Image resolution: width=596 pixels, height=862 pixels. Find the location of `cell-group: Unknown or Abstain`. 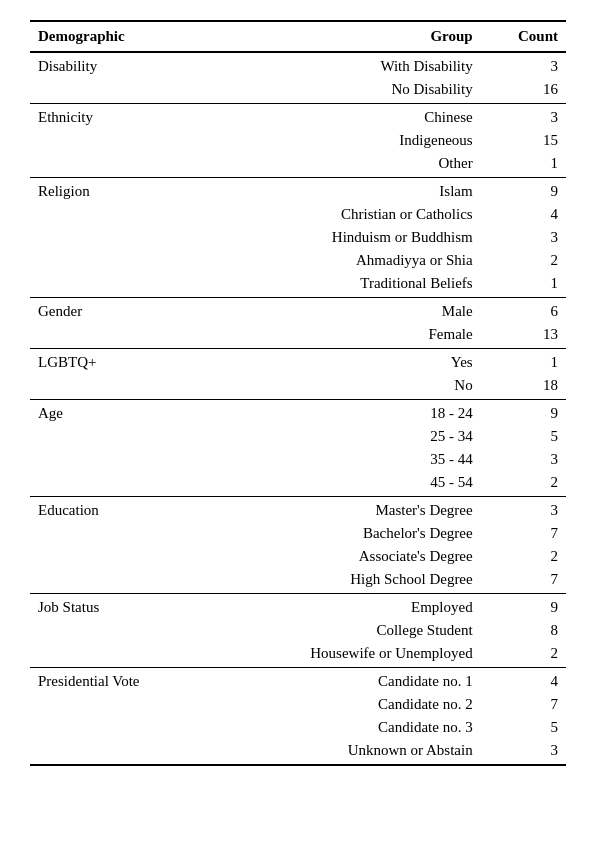

cell-group: Unknown or Abstain is located at coordinates (345, 752).